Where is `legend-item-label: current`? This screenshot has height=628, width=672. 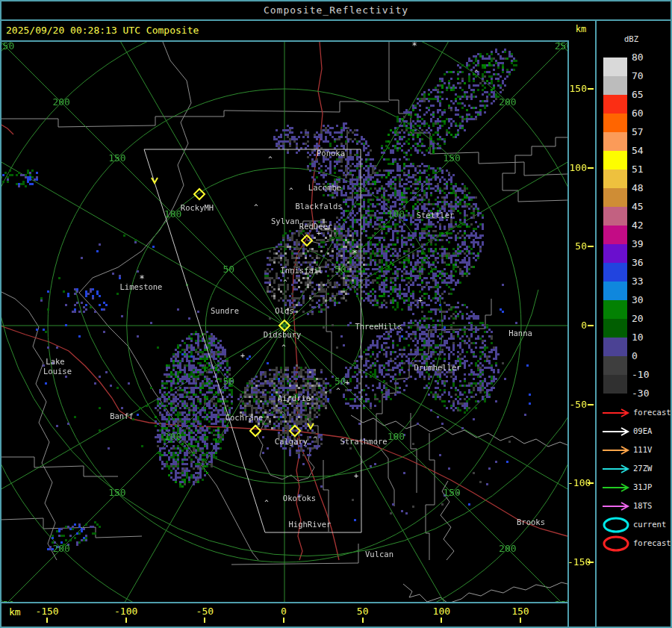 legend-item-label: current is located at coordinates (650, 524).